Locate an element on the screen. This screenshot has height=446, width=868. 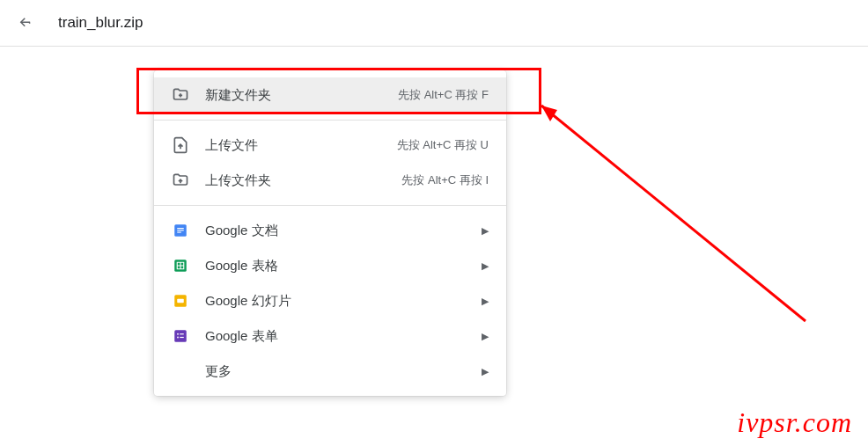
menu-item-upload-folder: 上传文件夹 先按 Alt+C 再按 I is located at coordinates (330, 180).